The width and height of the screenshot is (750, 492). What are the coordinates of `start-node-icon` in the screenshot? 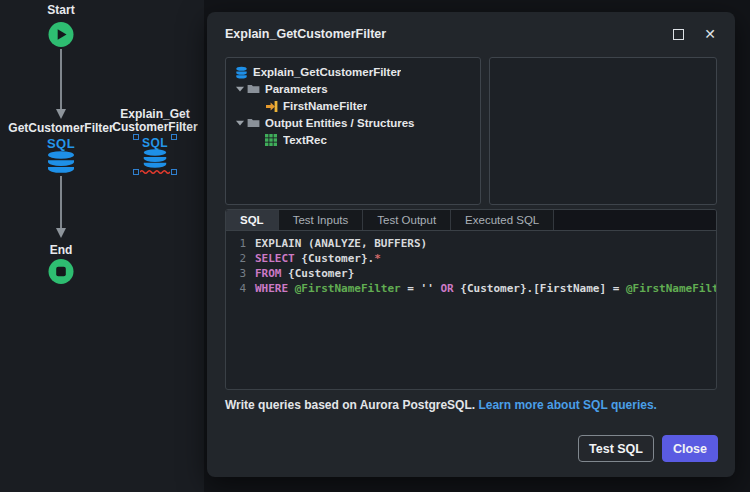 It's located at (62, 36).